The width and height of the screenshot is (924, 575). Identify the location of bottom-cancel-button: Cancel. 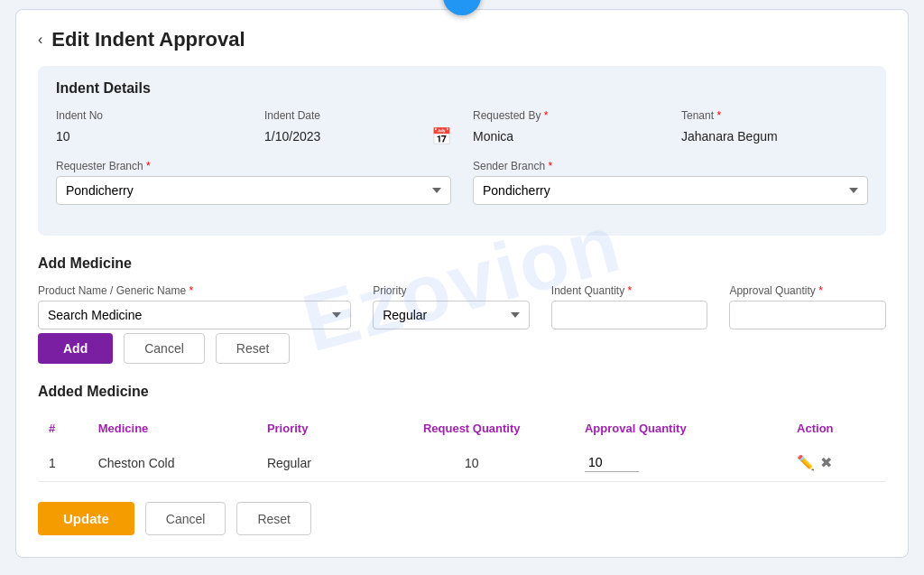
(186, 518).